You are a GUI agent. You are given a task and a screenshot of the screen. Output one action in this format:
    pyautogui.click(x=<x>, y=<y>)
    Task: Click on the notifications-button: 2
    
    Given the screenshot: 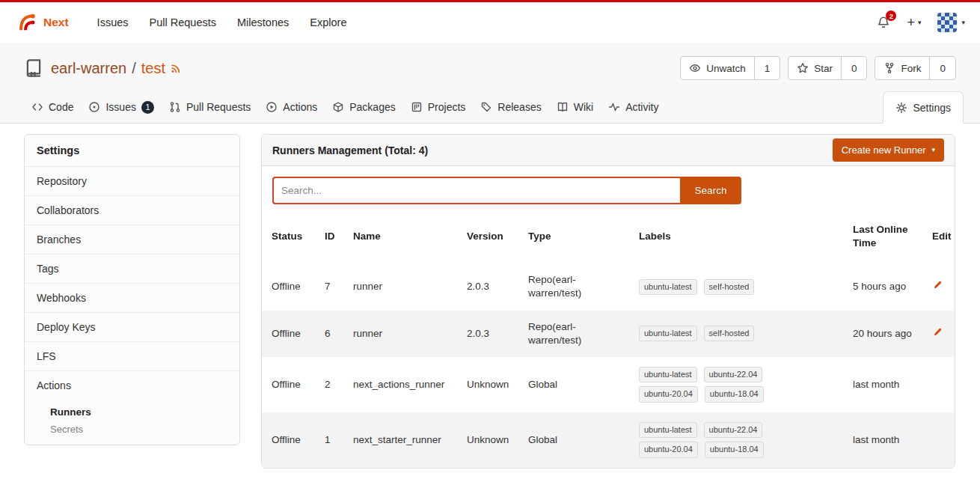 What is the action you would take?
    pyautogui.click(x=883, y=22)
    